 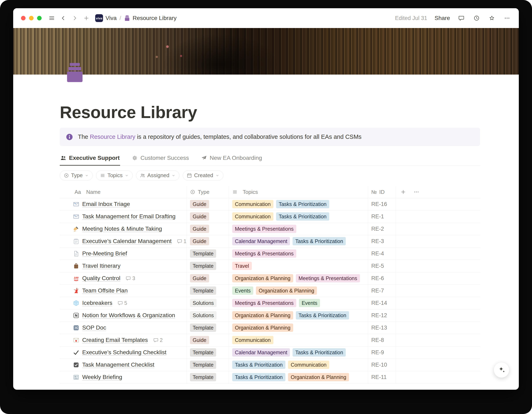 What do you see at coordinates (158, 340) in the screenshot?
I see `comment-count-badge: 2` at bounding box center [158, 340].